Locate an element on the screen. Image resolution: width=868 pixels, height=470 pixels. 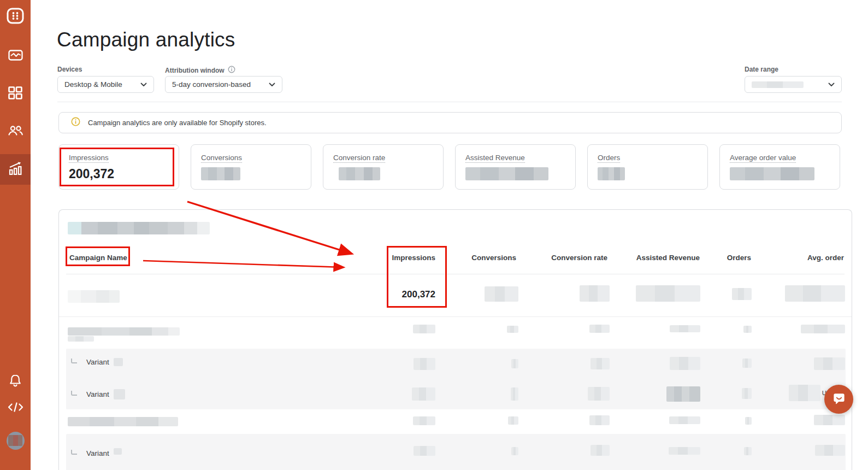
metric-card-value: 200,372 is located at coordinates (119, 174).